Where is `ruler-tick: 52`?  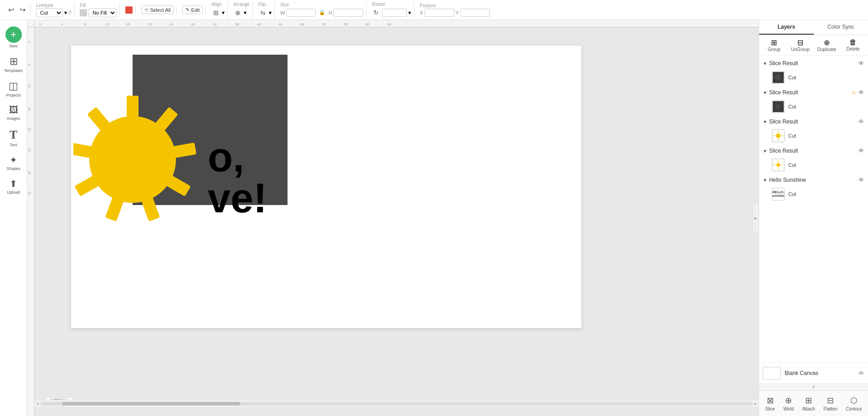
ruler-tick: 52 is located at coordinates (324, 25).